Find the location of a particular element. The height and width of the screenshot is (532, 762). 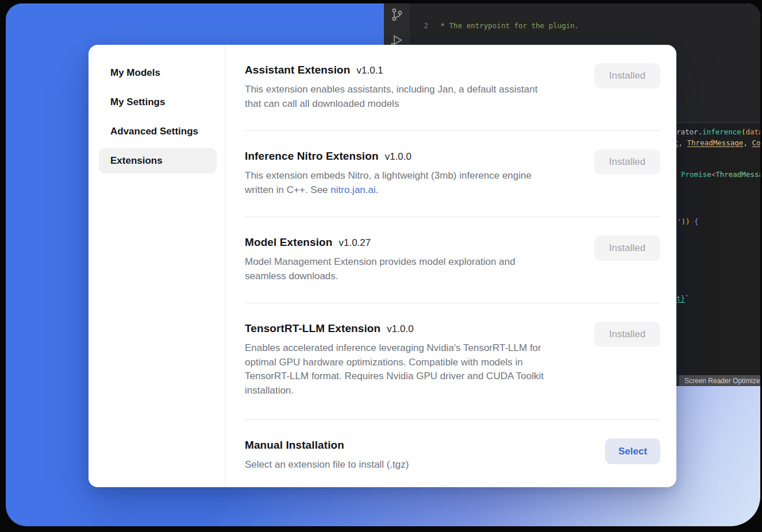

extension-version: v1.0.1 is located at coordinates (370, 71).